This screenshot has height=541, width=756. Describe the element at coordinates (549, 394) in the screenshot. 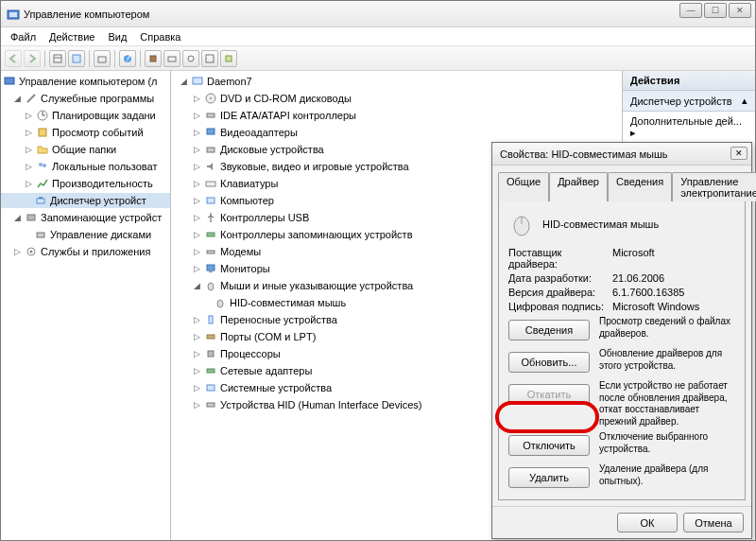

I see `rollback-button: Откатить` at that location.